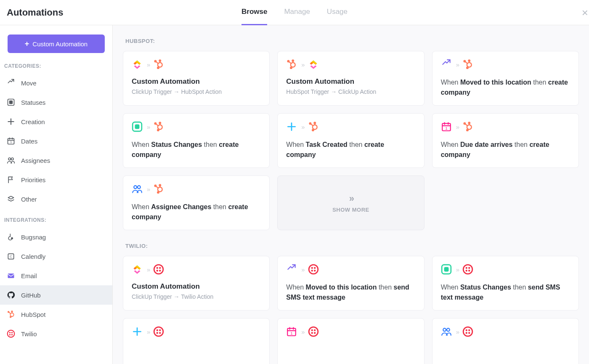 The width and height of the screenshot is (589, 364). What do you see at coordinates (56, 237) in the screenshot?
I see `sidebar-item-bugsnag: Bugsnag` at bounding box center [56, 237].